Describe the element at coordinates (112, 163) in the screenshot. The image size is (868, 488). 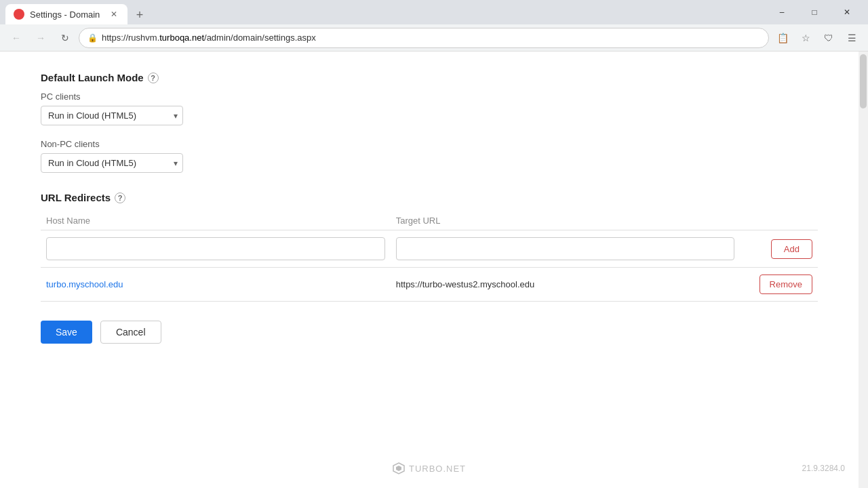
I see `nonpc-clients-select: Run in Cloud (HTML5) Run on Server Run L…` at that location.